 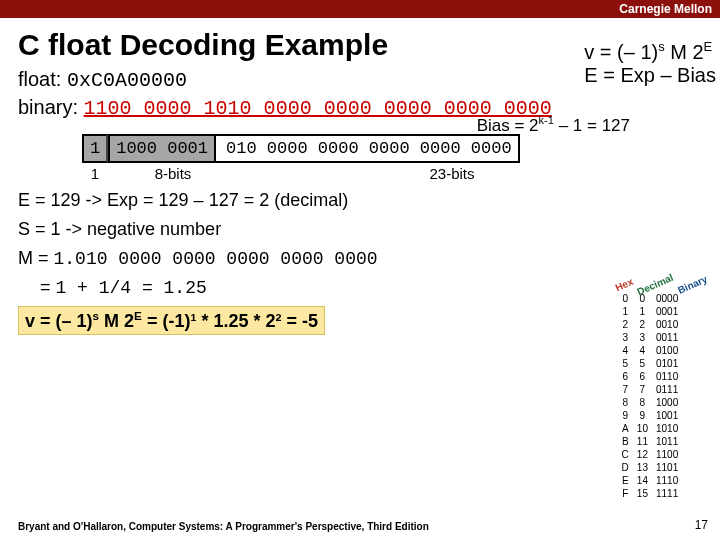 What do you see at coordinates (702, 525) in the screenshot?
I see `page-number: 17` at bounding box center [702, 525].